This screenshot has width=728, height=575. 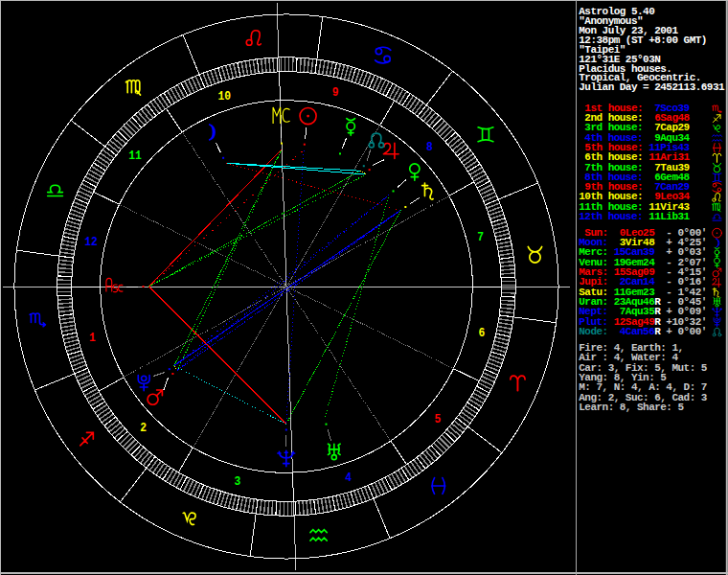 I want to click on svg-text: 3, so click(x=238, y=481).